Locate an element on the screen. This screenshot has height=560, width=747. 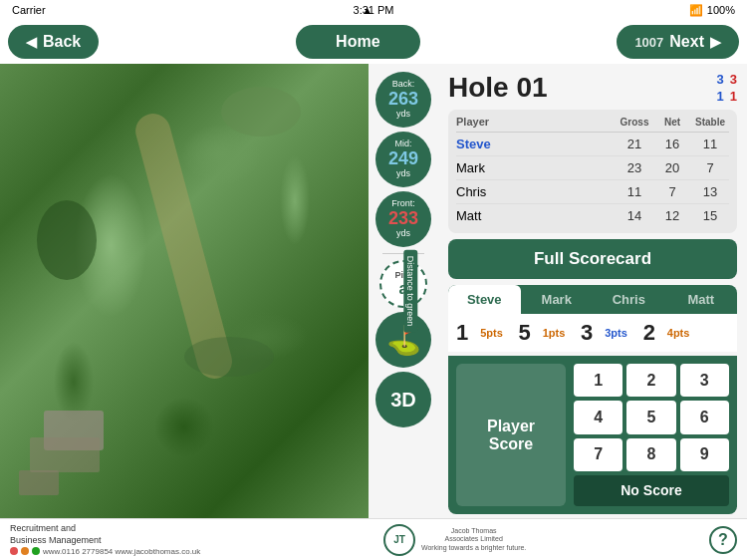
player-tabs: Steve Mark Chris Matt is located at coordinates (593, 299).